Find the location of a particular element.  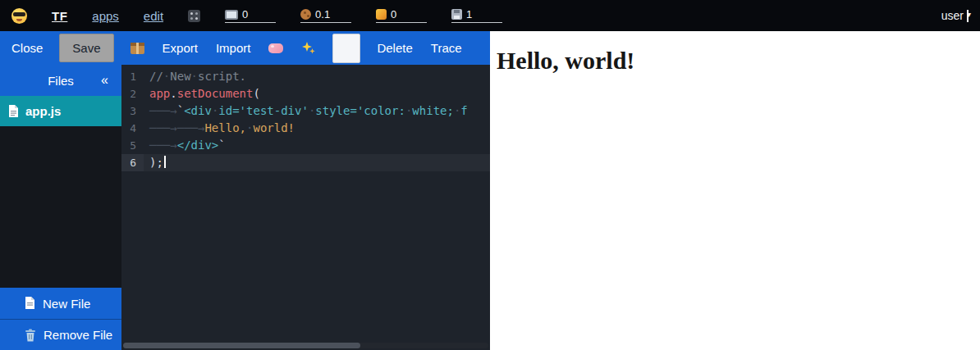

soap-icon is located at coordinates (276, 48).